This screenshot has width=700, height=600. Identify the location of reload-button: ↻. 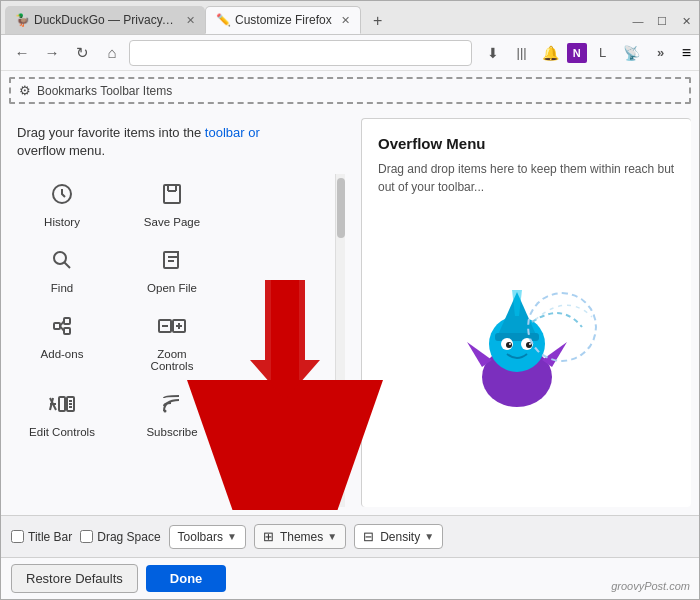
(82, 53).